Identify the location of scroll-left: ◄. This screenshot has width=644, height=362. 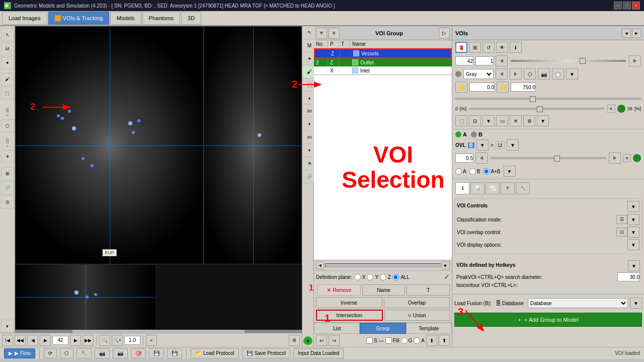
(320, 265).